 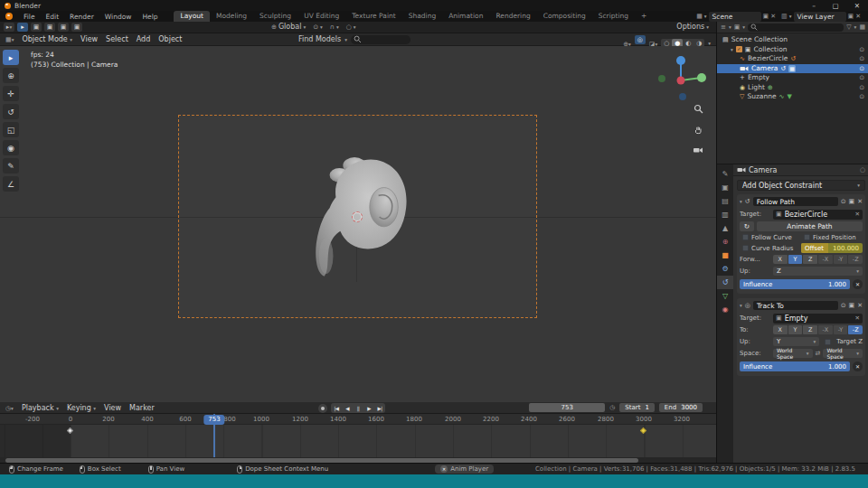 I want to click on select-mode-intersect-icon: ▣, so click(x=77, y=27).